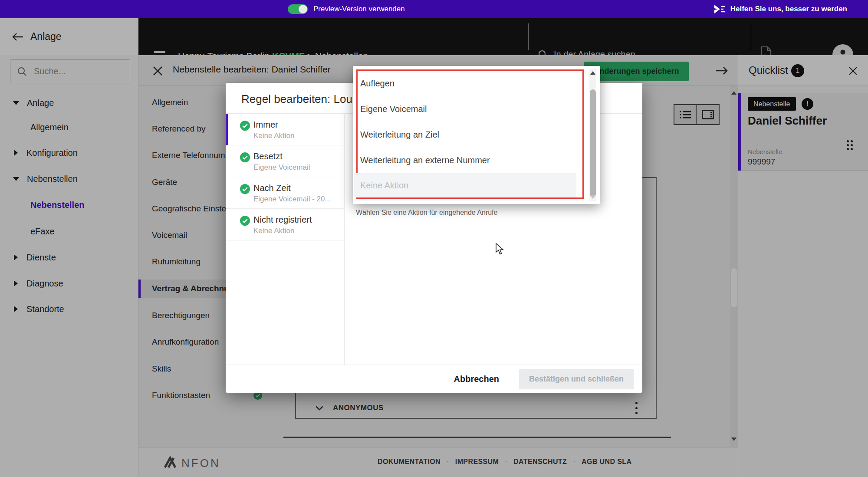  What do you see at coordinates (500, 249) in the screenshot?
I see `mouse-cursor` at bounding box center [500, 249].